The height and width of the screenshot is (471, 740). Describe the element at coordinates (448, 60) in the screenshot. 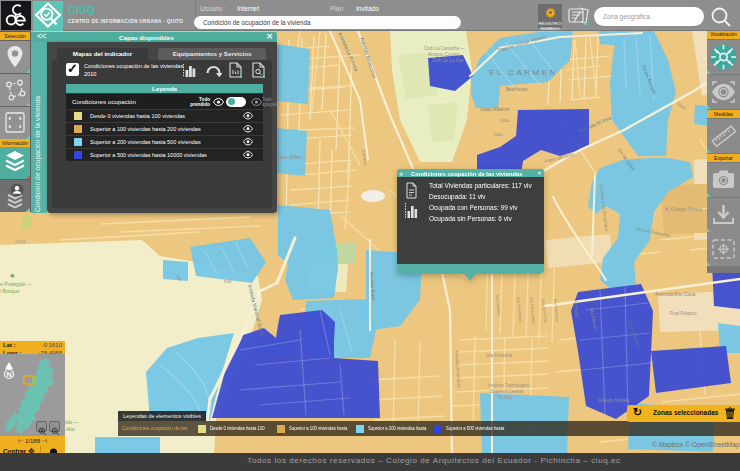

I see `svg-text: Club De La Fae` at that location.